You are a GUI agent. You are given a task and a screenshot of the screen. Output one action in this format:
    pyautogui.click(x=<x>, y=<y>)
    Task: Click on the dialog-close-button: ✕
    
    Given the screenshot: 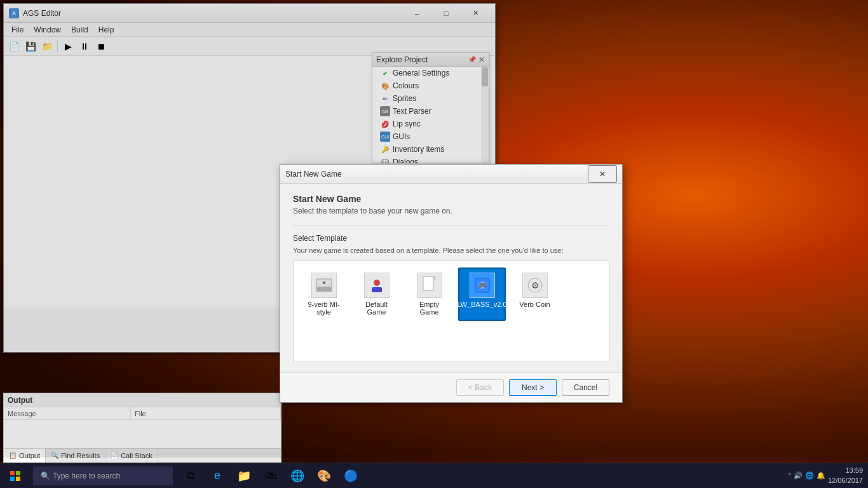 What is the action you would take?
    pyautogui.click(x=602, y=174)
    